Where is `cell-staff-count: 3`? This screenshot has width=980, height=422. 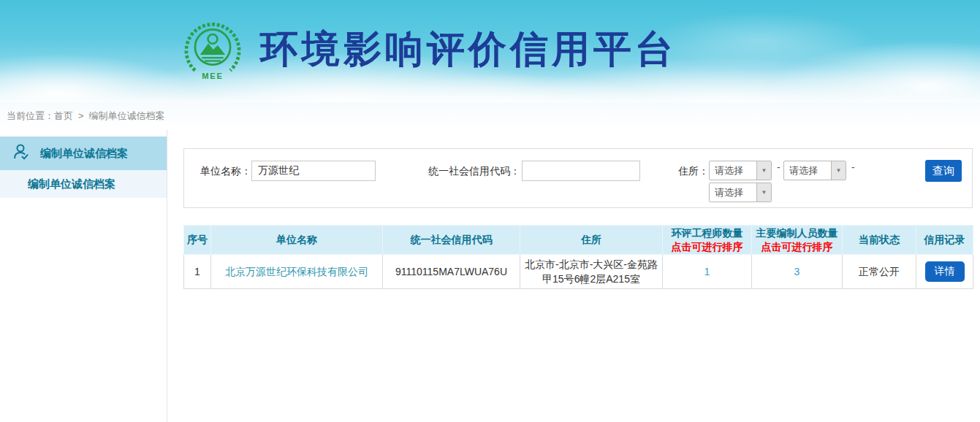 cell-staff-count: 3 is located at coordinates (797, 272).